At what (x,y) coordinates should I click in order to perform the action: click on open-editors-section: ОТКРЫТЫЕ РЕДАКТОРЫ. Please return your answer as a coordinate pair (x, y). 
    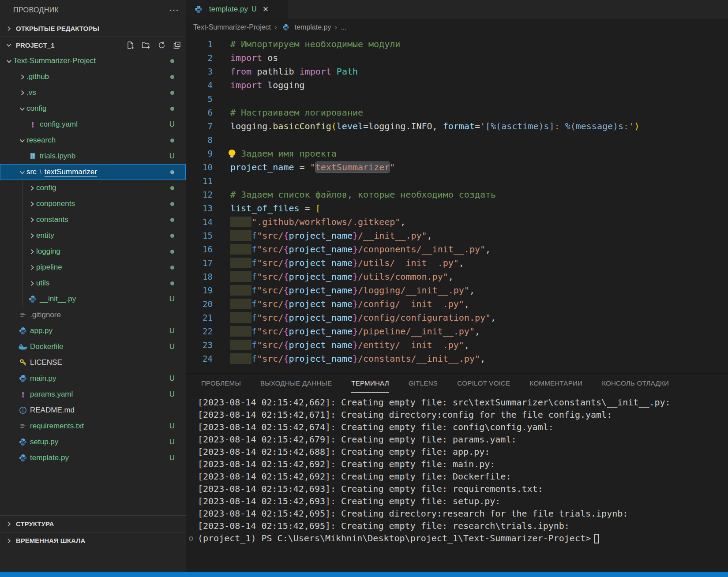
    Looking at the image, I should click on (93, 29).